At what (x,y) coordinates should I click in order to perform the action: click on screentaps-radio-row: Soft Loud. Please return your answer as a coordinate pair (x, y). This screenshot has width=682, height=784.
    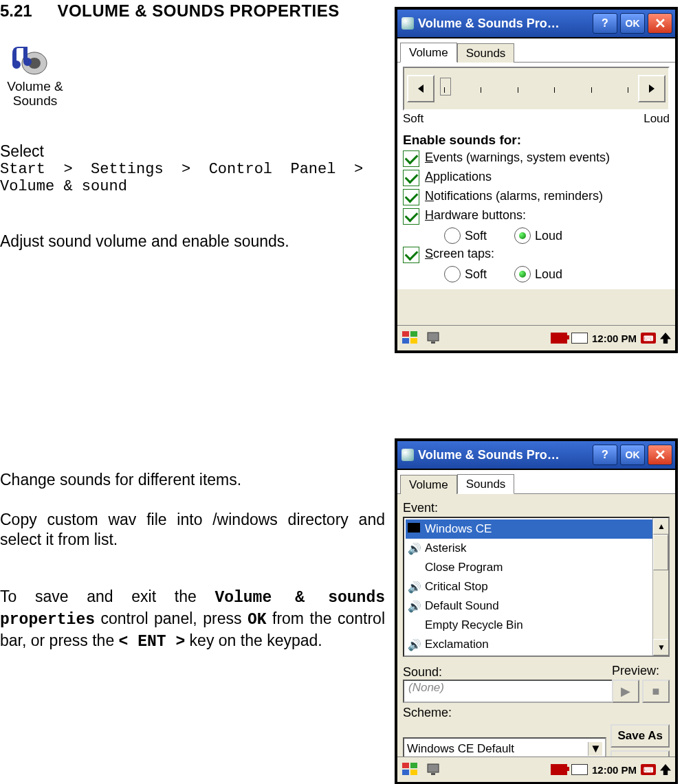
    Looking at the image, I should click on (557, 274).